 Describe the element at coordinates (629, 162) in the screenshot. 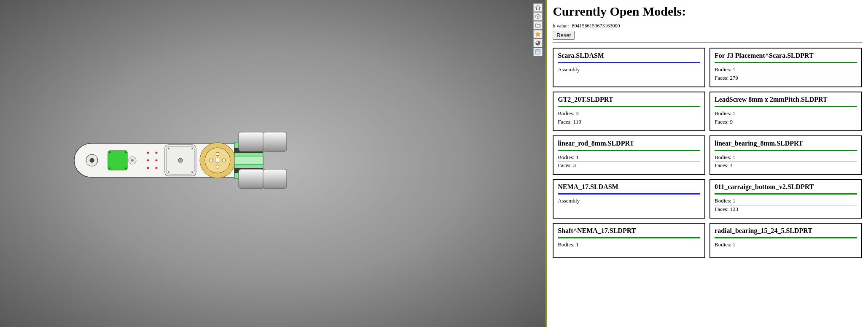

I see `model-card-info: Bodies: 1Faces: 3` at that location.